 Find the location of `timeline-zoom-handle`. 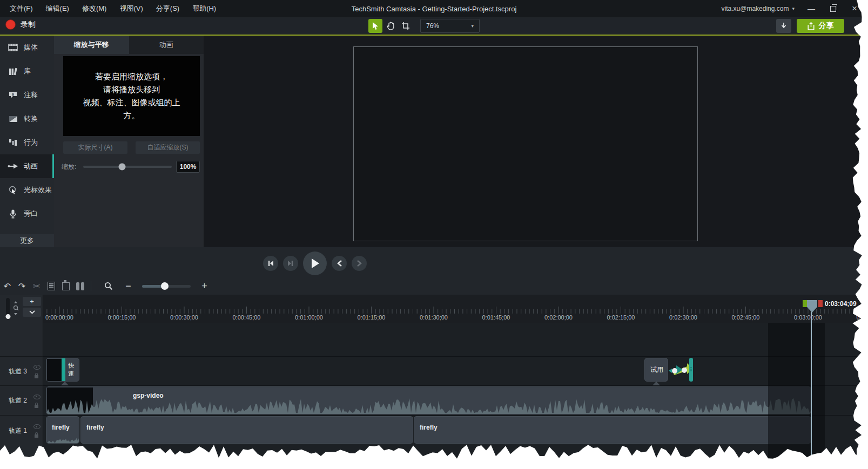

timeline-zoom-handle is located at coordinates (165, 286).